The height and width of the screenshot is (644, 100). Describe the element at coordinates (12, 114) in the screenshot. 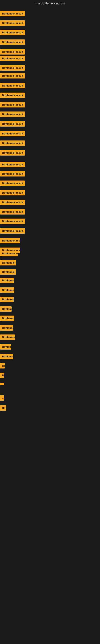

I see `bottleneck-item-12: Bottleneck result` at that location.